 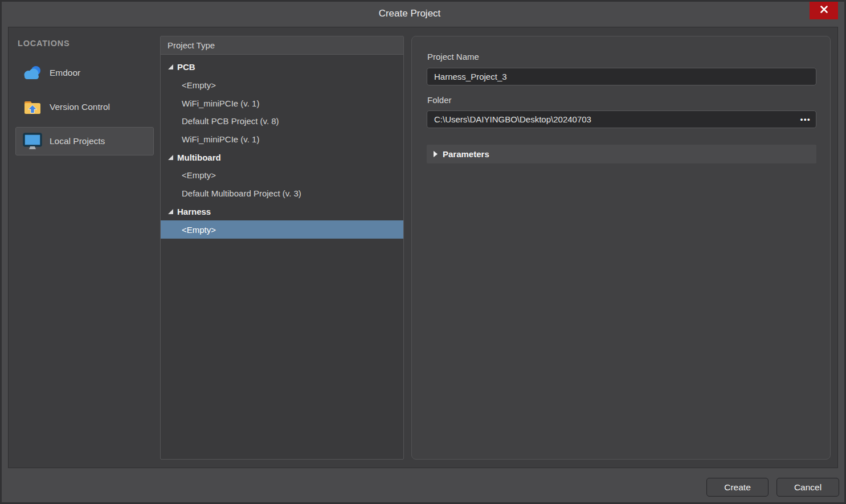 What do you see at coordinates (622, 76) in the screenshot?
I see `project-name-field` at bounding box center [622, 76].